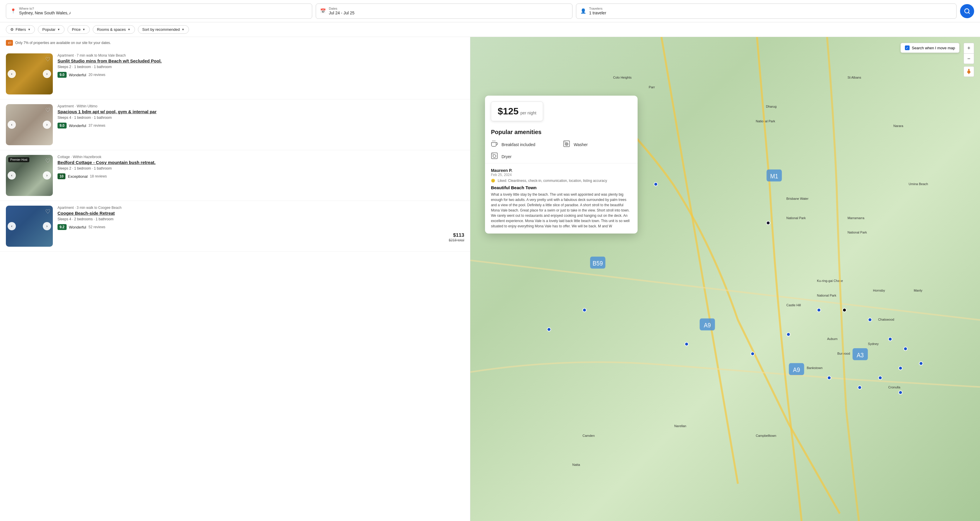 This screenshot has height=521, width=980. I want to click on notice-icon: 🏷, so click(9, 43).